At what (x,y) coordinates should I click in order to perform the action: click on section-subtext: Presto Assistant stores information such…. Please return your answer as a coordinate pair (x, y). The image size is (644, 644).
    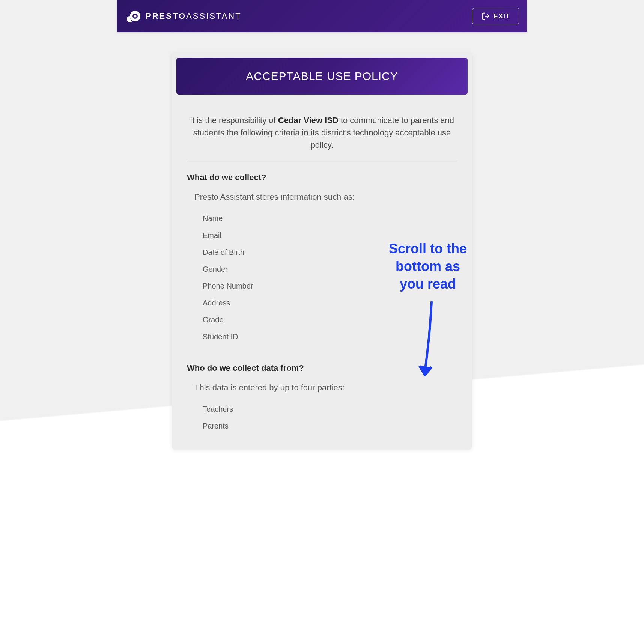
    Looking at the image, I should click on (326, 197).